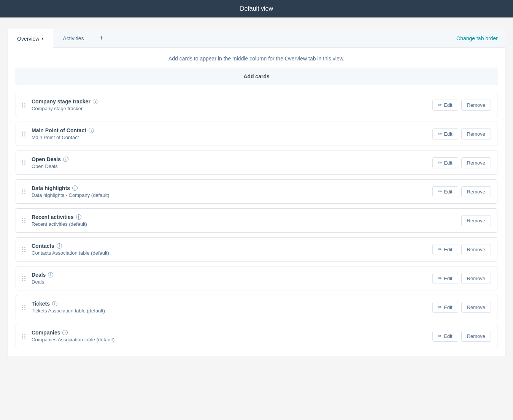 The width and height of the screenshot is (513, 420). What do you see at coordinates (232, 138) in the screenshot?
I see `card-subtitle: Main Point of Contact` at bounding box center [232, 138].